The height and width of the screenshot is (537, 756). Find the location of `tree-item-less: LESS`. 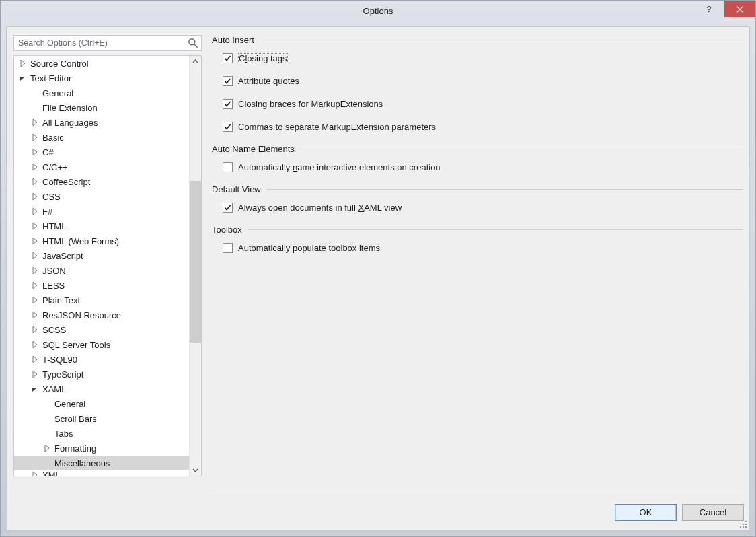

tree-item-less: LESS is located at coordinates (108, 285).